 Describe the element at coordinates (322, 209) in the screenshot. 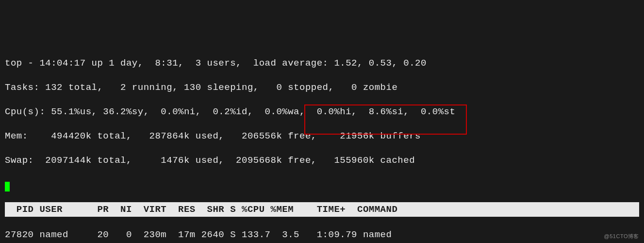

I see `process-table-header: PID USER PR NI VIRT RES SHR S %CPU %MEM …` at that location.